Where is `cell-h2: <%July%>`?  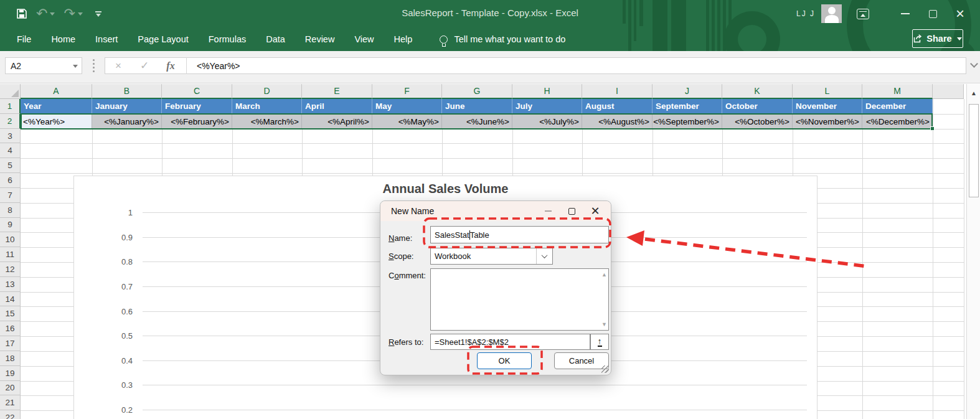
cell-h2: <%July%> is located at coordinates (547, 121).